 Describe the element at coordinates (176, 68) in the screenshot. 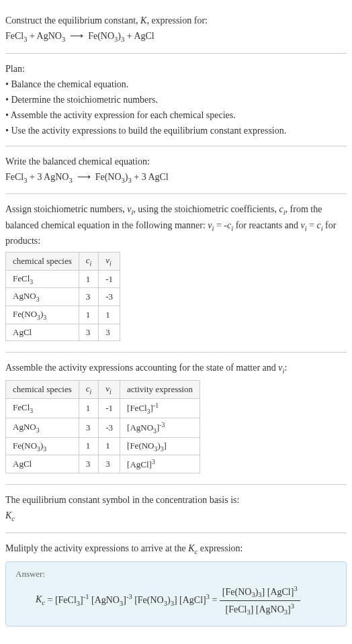

I see `plan-title: Plan:` at that location.